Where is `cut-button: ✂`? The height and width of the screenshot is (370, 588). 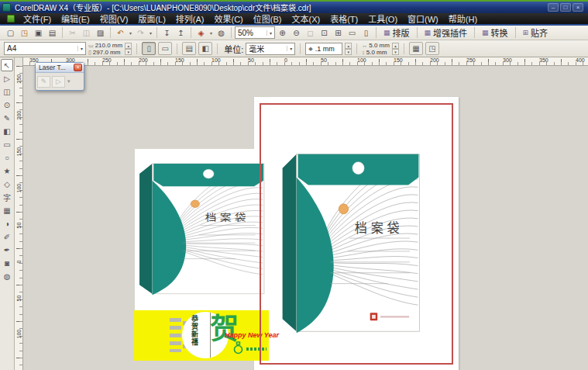 cut-button: ✂ is located at coordinates (73, 33).